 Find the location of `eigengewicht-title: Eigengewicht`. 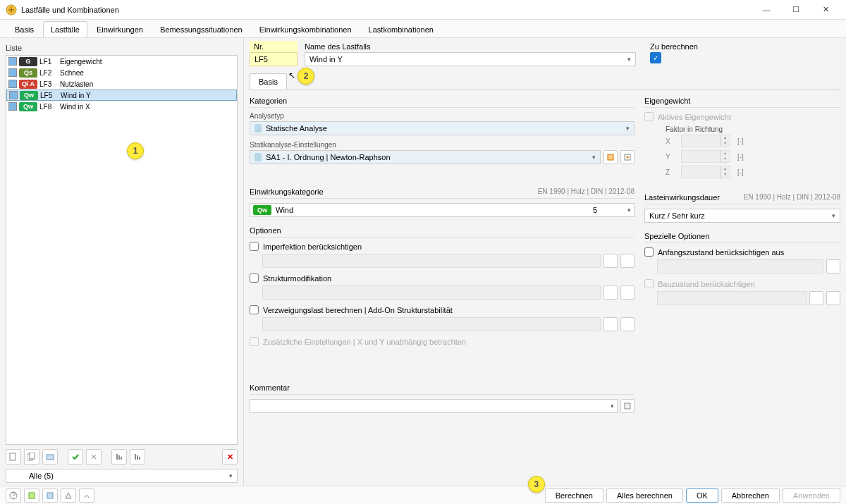

eigengewicht-title: Eigengewicht is located at coordinates (667, 101).